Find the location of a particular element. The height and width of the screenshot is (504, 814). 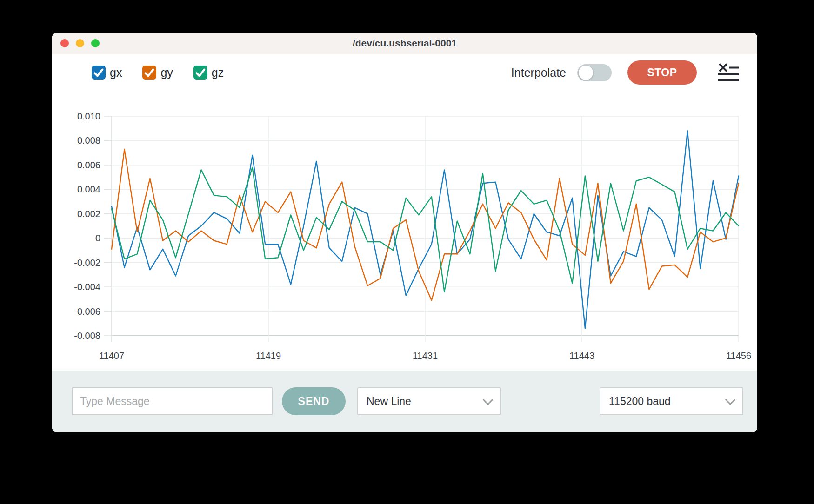

x-axis-tick-label: 11443 is located at coordinates (582, 356).